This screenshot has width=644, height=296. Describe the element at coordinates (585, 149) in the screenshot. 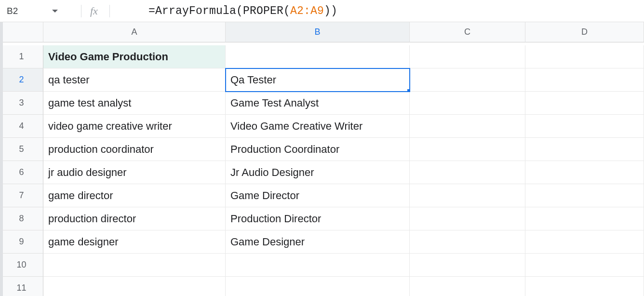

I see `cell-D5` at that location.